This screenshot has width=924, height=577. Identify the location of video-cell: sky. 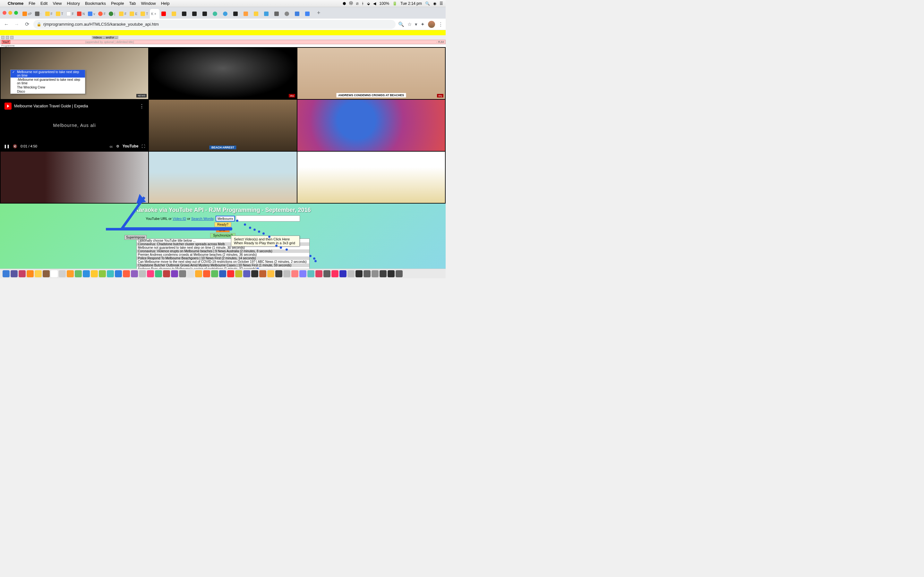
(223, 73).